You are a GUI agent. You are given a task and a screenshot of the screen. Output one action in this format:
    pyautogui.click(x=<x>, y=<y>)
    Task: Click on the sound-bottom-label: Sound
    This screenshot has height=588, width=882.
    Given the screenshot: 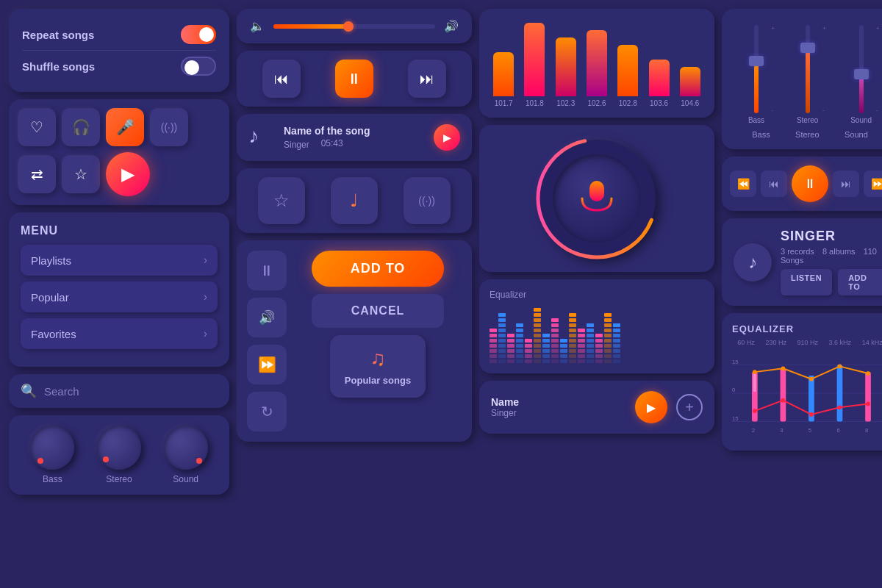 What is the action you would take?
    pyautogui.click(x=856, y=135)
    